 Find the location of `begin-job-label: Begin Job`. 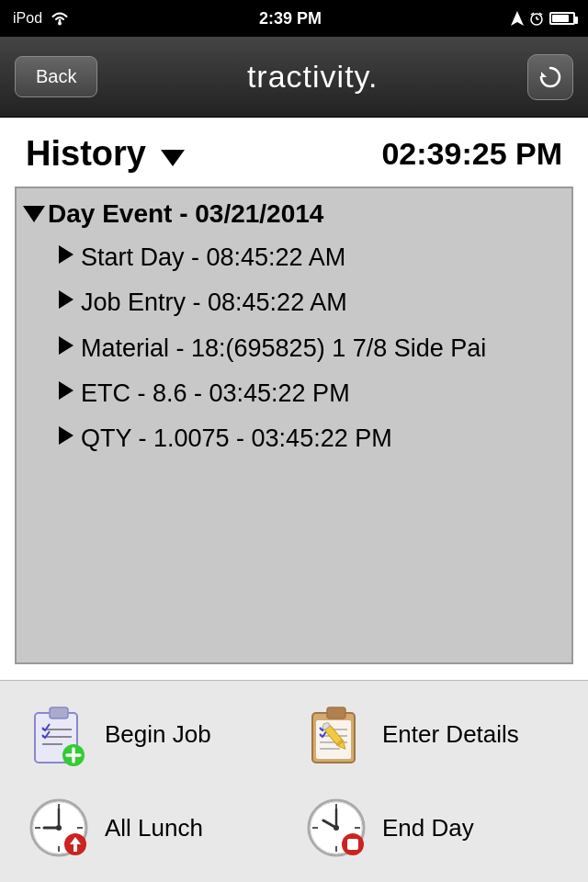

begin-job-label: Begin Job is located at coordinates (158, 735).